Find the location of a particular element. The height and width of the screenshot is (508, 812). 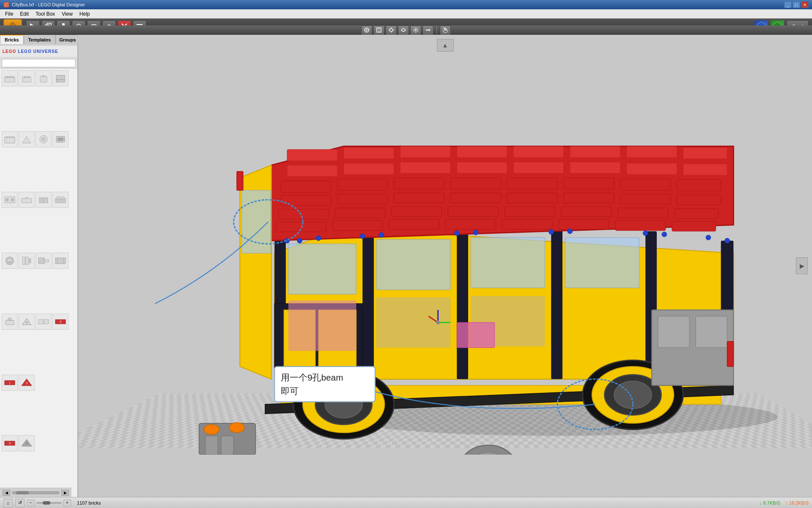

menu-help: Help is located at coordinates (85, 14).